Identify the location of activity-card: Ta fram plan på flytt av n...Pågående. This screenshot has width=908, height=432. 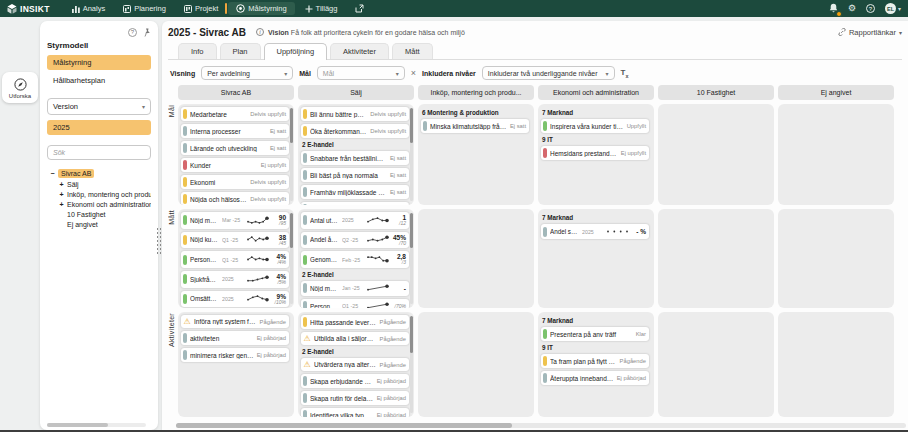
(595, 361).